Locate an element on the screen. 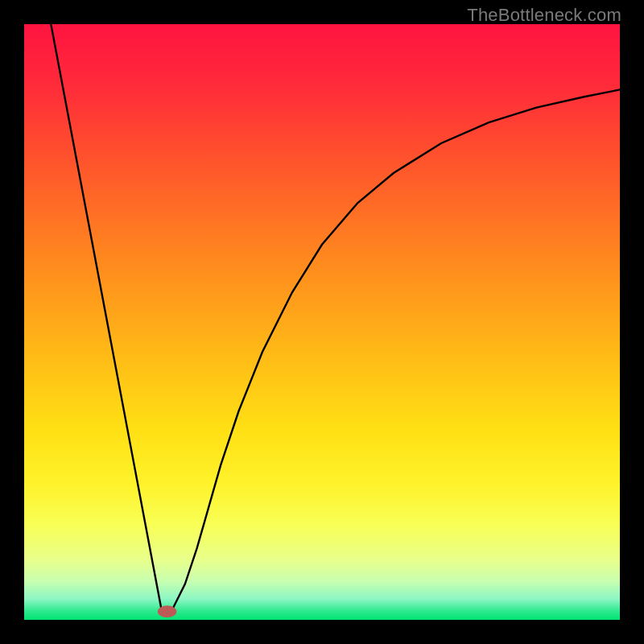 This screenshot has height=644, width=644. min-marker is located at coordinates (167, 612).